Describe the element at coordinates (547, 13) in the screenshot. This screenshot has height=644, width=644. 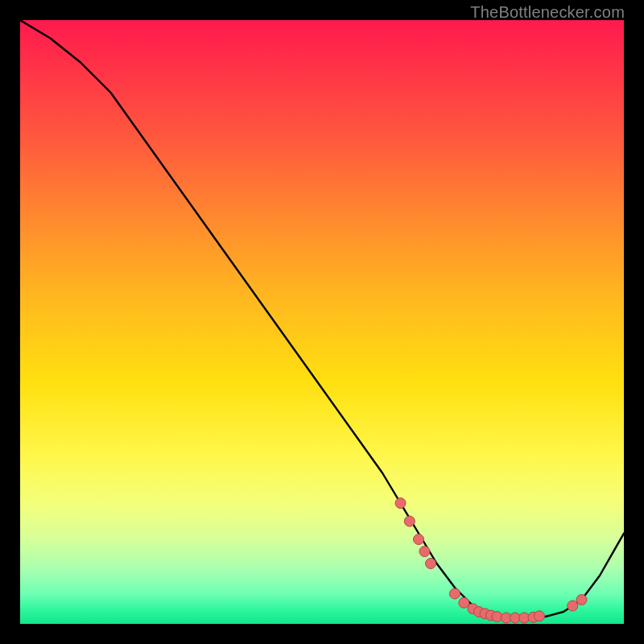
I see `attribution-text: TheBottlenecker.com` at that location.